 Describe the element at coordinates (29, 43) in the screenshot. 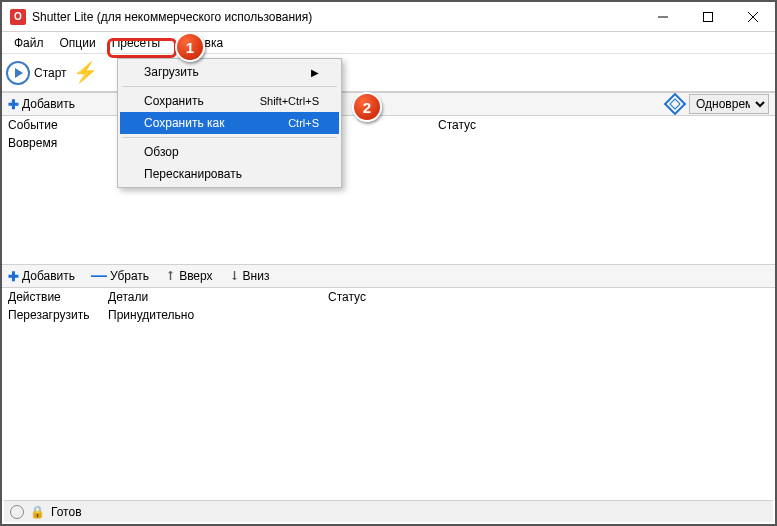

I see `menu-file: Файл` at that location.